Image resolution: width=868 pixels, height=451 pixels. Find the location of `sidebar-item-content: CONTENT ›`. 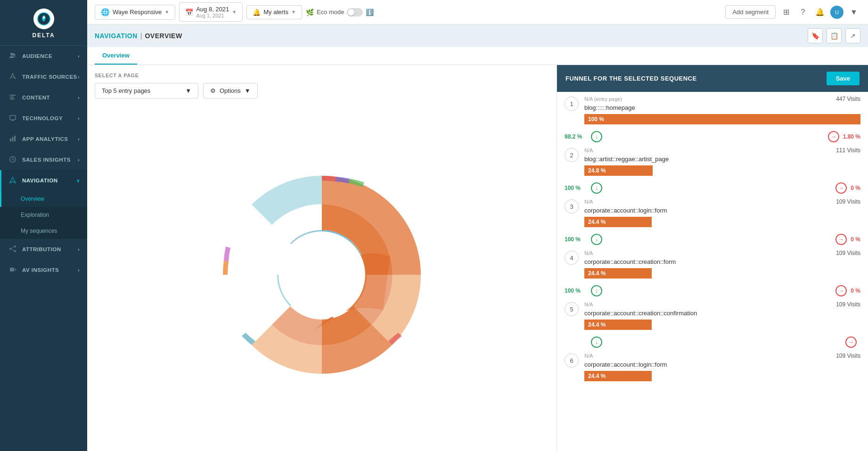

sidebar-item-content: CONTENT › is located at coordinates (43, 98).